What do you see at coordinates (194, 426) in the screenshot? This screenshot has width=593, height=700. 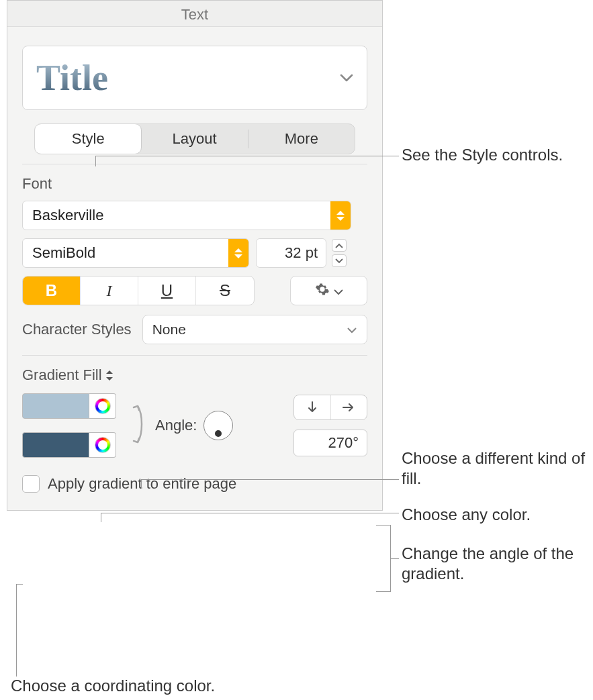 I see `angle-control: Angle:` at bounding box center [194, 426].